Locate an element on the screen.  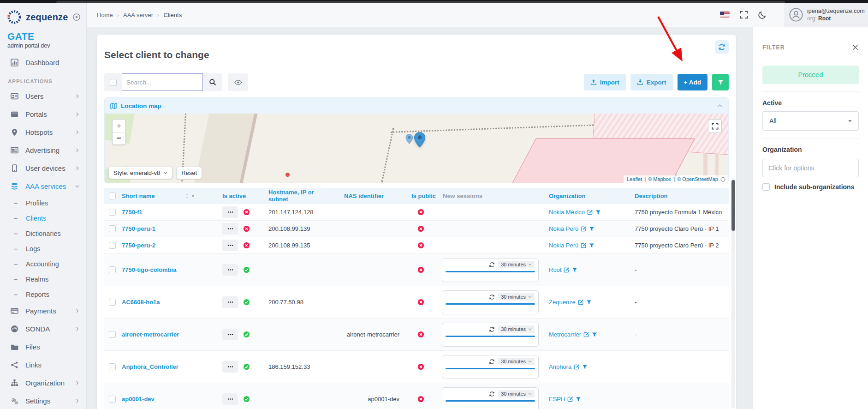
table-filter-button is located at coordinates (720, 82).